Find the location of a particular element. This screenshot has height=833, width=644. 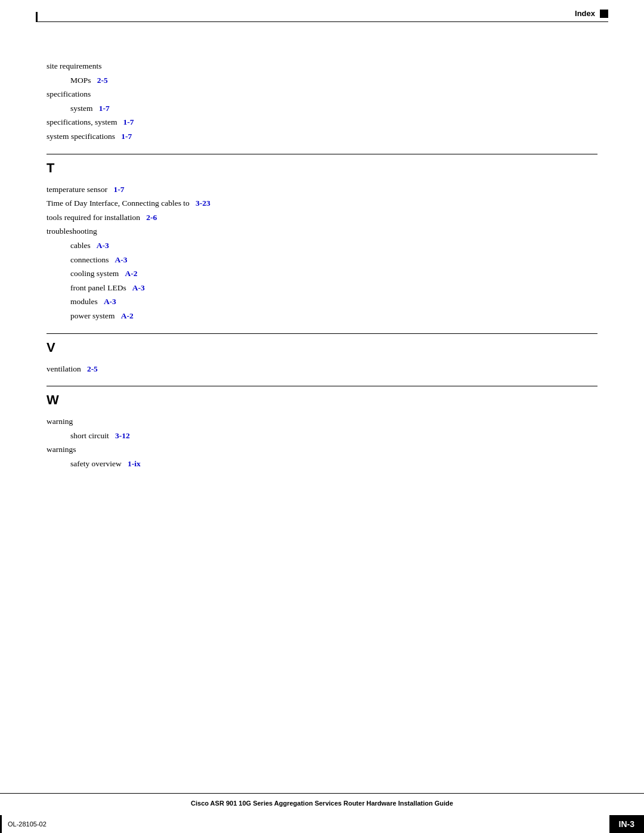

entry-cables: cables A-3 is located at coordinates (322, 246).